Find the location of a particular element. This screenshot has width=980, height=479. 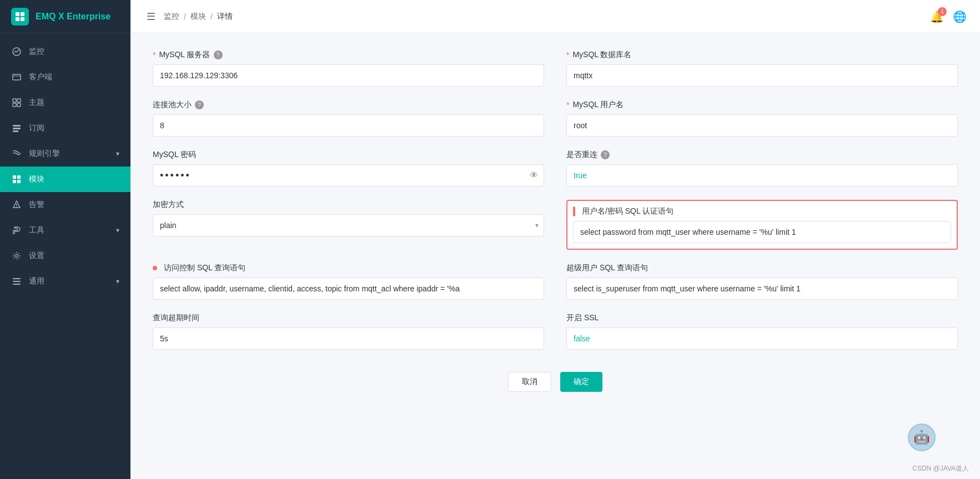

chat-bubble-button: 🤖 is located at coordinates (922, 437).